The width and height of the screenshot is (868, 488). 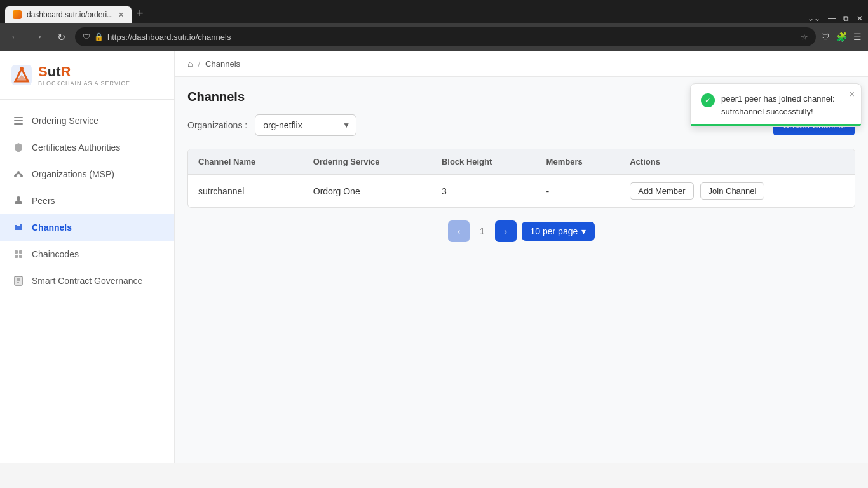 What do you see at coordinates (832, 18) in the screenshot?
I see `minimize-icon: —` at bounding box center [832, 18].